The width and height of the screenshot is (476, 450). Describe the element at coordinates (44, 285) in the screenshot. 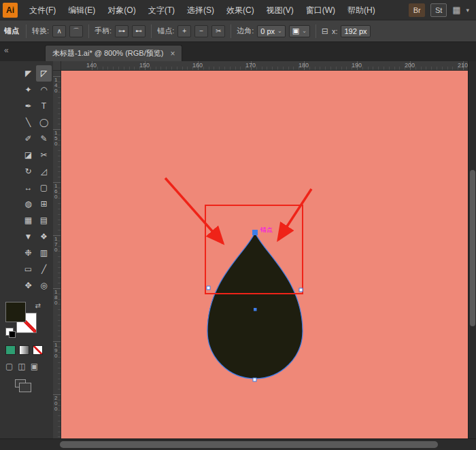

I see `zoom-tool: ◎` at that location.